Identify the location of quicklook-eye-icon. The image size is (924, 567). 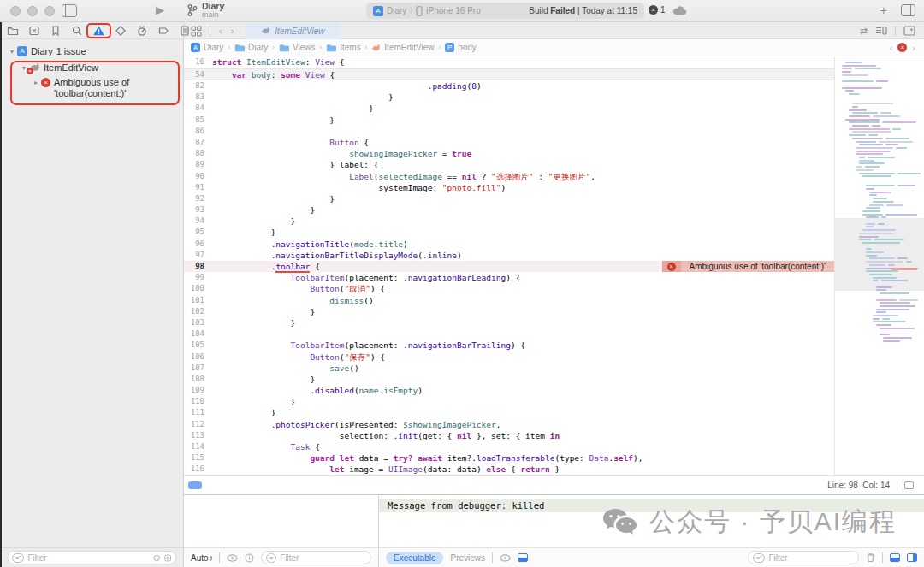
(233, 558).